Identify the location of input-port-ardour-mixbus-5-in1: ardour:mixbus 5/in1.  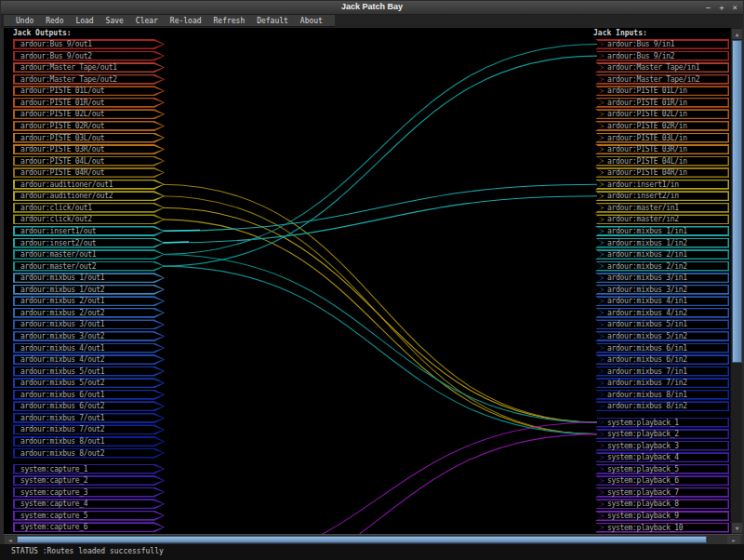
(662, 324).